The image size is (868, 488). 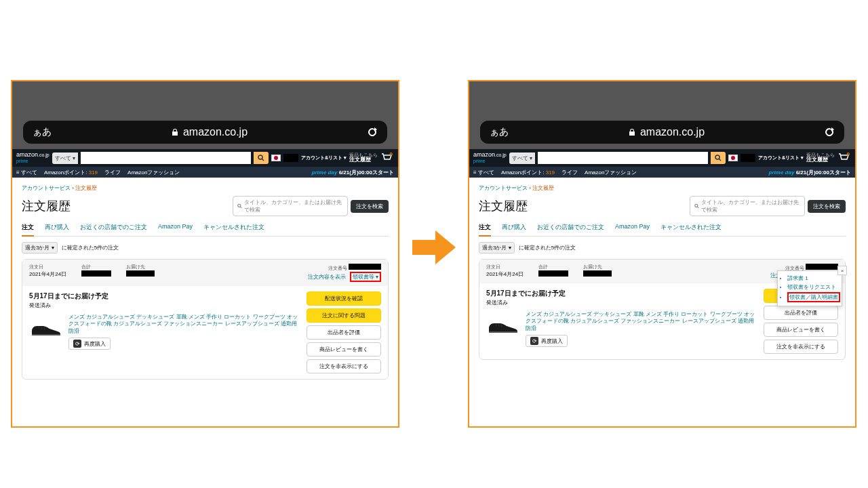 I want to click on receipt-item-request: 領収書をリクエスト, so click(x=812, y=287).